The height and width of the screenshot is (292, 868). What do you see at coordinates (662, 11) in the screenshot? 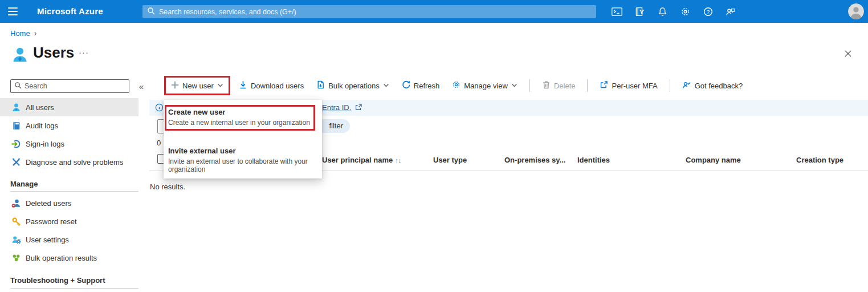
I see `notifications-bell-icon` at bounding box center [662, 11].